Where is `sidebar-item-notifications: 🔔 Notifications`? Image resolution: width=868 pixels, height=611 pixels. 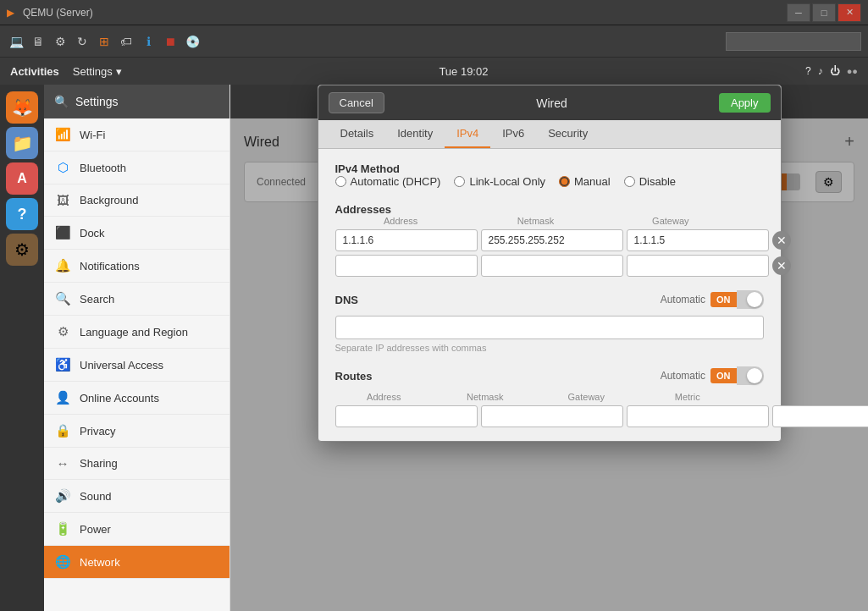
sidebar-item-notifications: 🔔 Notifications is located at coordinates (137, 266).